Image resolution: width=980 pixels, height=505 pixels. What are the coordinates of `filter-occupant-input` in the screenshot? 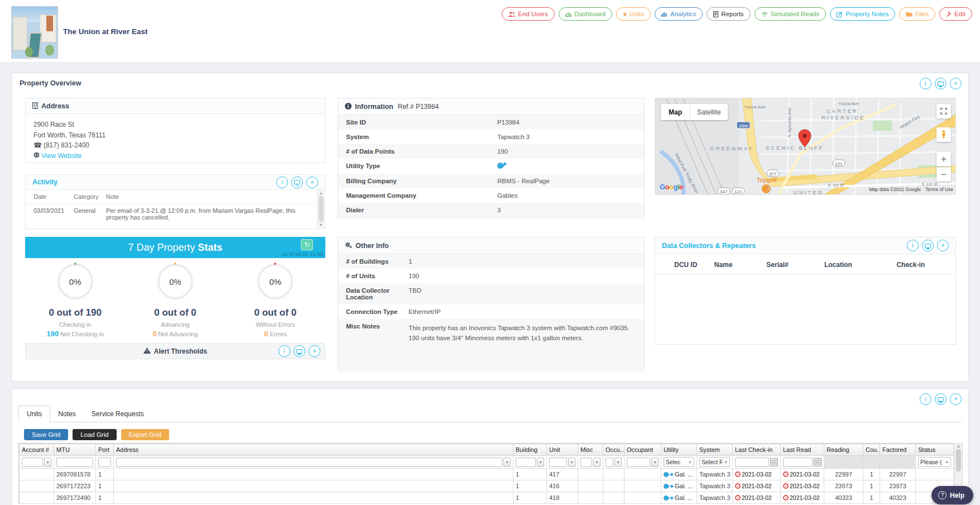 It's located at (638, 463).